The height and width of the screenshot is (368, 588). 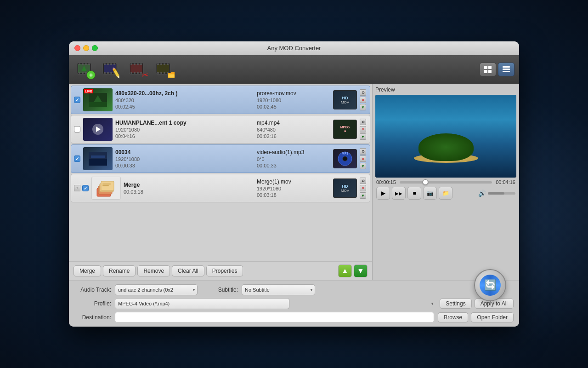 I want to click on file-controls-3: ⚙ ✕ ▼, so click(x=363, y=159).